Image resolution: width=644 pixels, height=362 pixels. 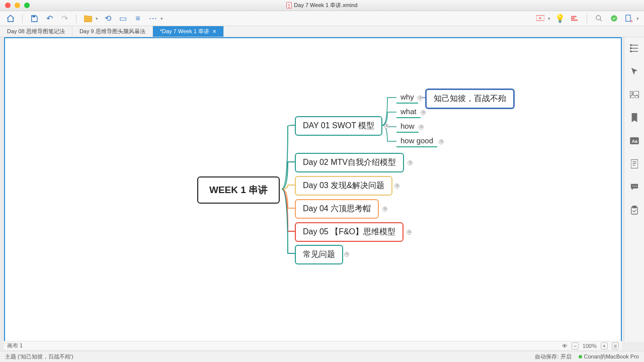 What do you see at coordinates (634, 210) in the screenshot?
I see `task-icon` at bounding box center [634, 210].